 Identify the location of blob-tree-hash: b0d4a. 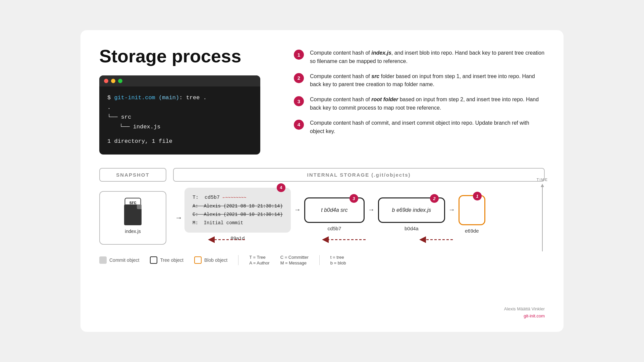
(412, 229).